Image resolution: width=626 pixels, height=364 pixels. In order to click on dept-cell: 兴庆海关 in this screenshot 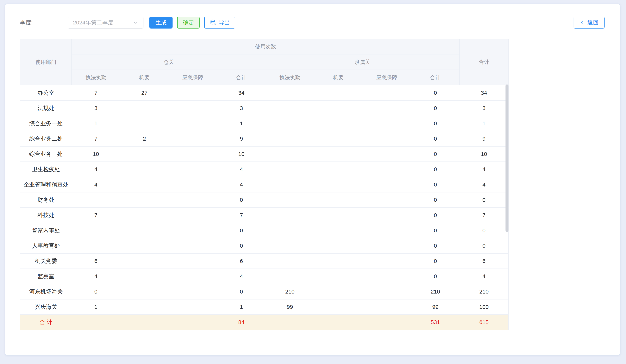, I will do `click(46, 307)`.